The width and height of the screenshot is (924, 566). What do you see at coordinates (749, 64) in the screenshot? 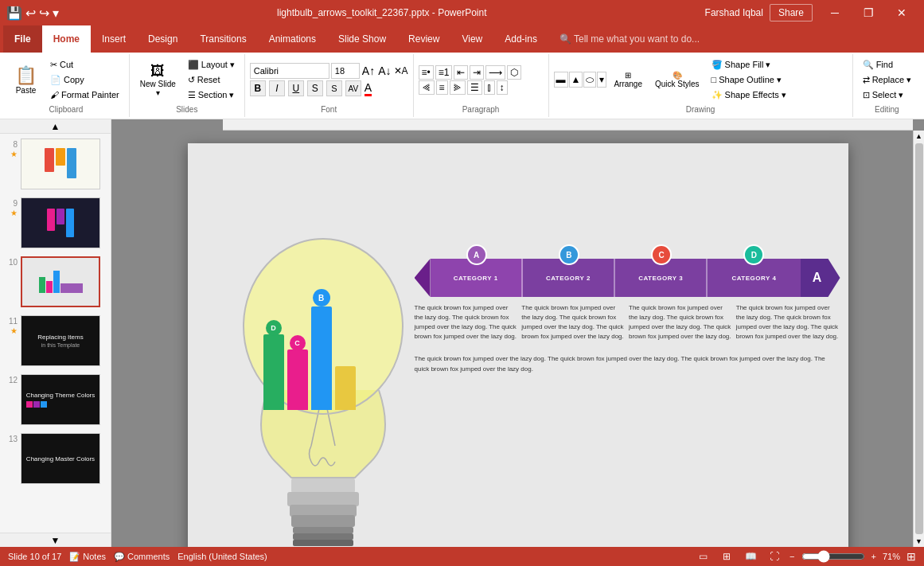
I see `shape-fill-button: 🪣 Shape Fill ▾` at bounding box center [749, 64].